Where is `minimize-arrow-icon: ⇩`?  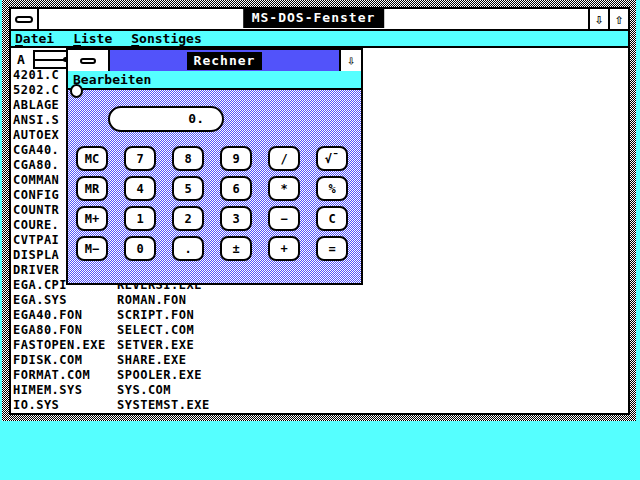
minimize-arrow-icon: ⇩ is located at coordinates (599, 19).